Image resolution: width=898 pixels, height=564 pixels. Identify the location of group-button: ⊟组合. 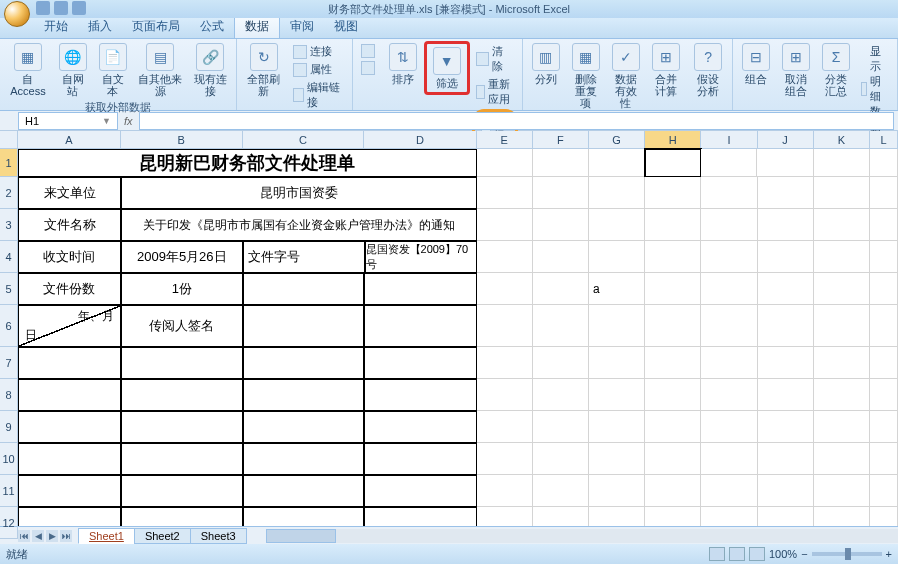
(756, 64).